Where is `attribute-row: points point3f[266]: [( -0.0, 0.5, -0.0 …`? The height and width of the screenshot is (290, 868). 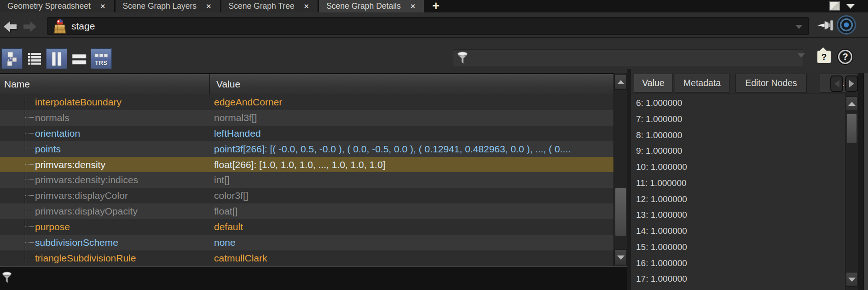 attribute-row: points point3f[266]: [( -0.0, 0.5, -0.0 … is located at coordinates (307, 149).